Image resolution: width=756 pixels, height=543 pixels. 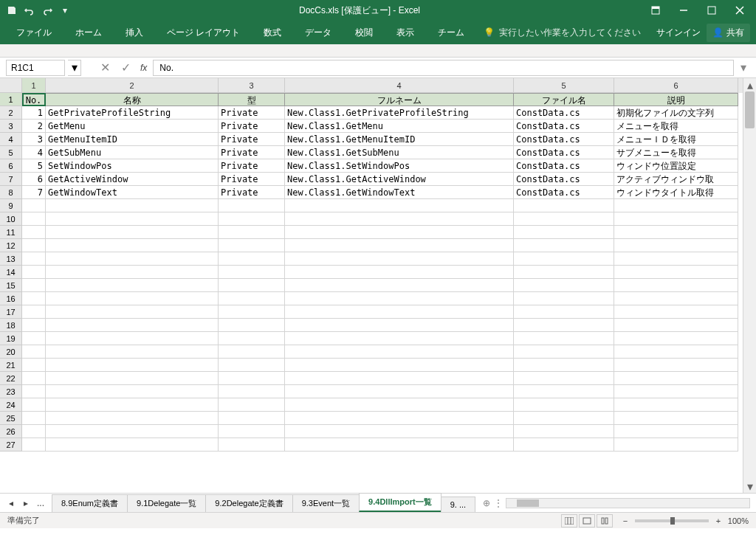 I want to click on cell: 7, so click(x=34, y=193).